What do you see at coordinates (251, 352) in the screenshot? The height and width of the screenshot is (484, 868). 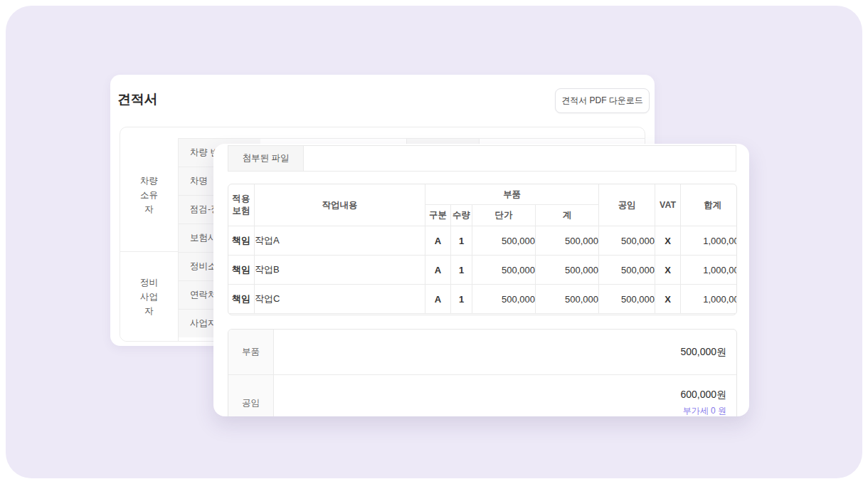 I see `summary-parts-label: 부품` at bounding box center [251, 352].